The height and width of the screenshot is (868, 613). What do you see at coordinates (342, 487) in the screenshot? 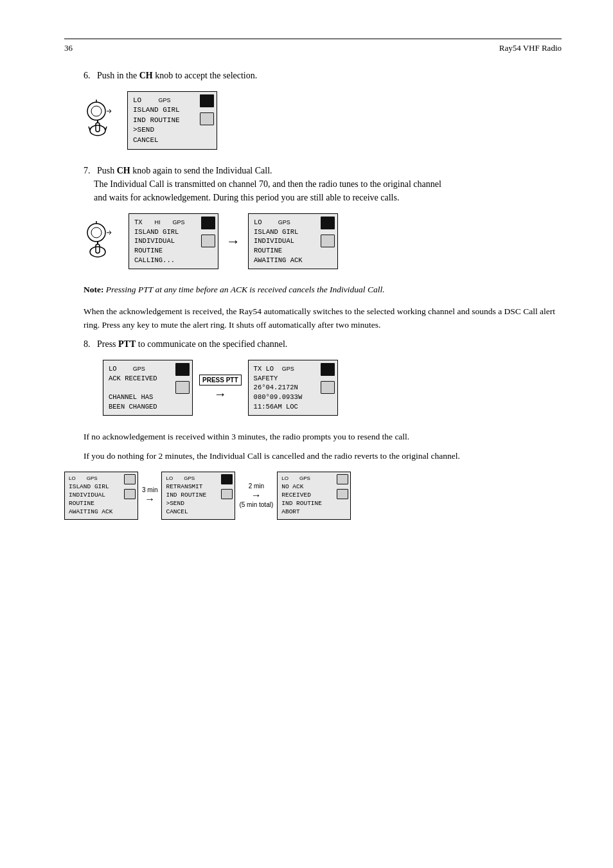
I see `bottom-display-3-digits` at bounding box center [342, 487].